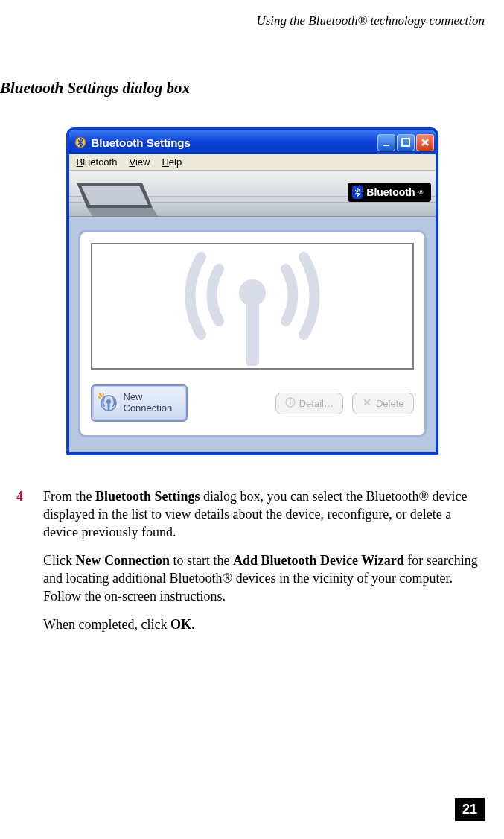 This screenshot has height=839, width=504. I want to click on p2-pre: Click, so click(60, 560).